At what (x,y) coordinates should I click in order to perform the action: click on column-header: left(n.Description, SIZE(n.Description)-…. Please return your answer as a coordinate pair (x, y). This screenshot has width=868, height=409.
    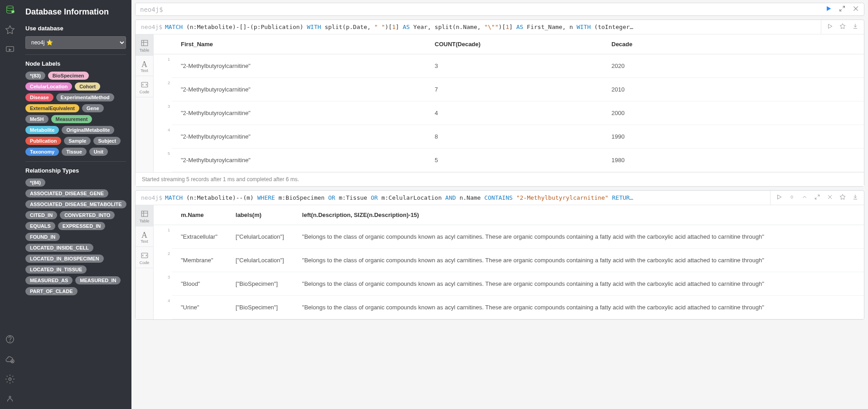
    Looking at the image, I should click on (578, 215).